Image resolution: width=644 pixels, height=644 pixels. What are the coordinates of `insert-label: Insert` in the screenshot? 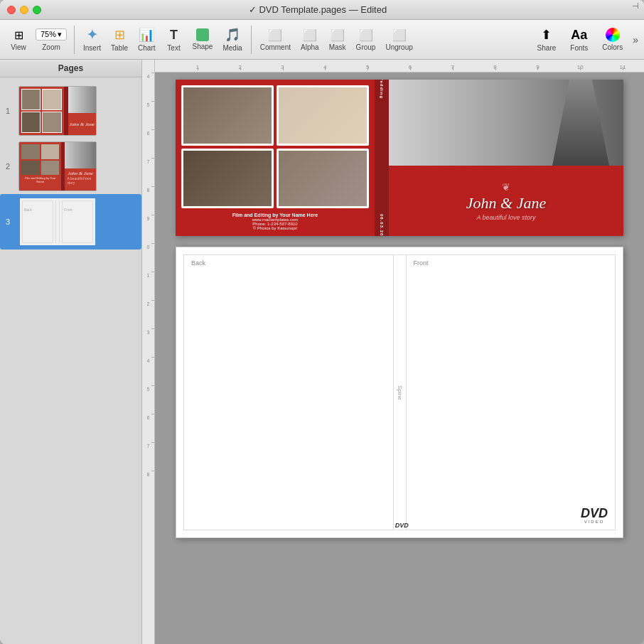 It's located at (92, 48).